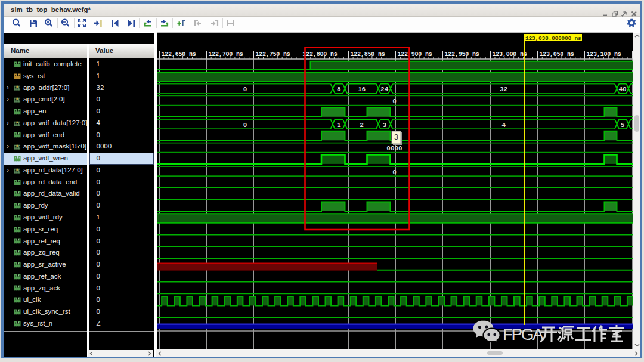 The image size is (644, 362). What do you see at coordinates (524, 334) in the screenshot?
I see `svg-text: FPGA` at bounding box center [524, 334].